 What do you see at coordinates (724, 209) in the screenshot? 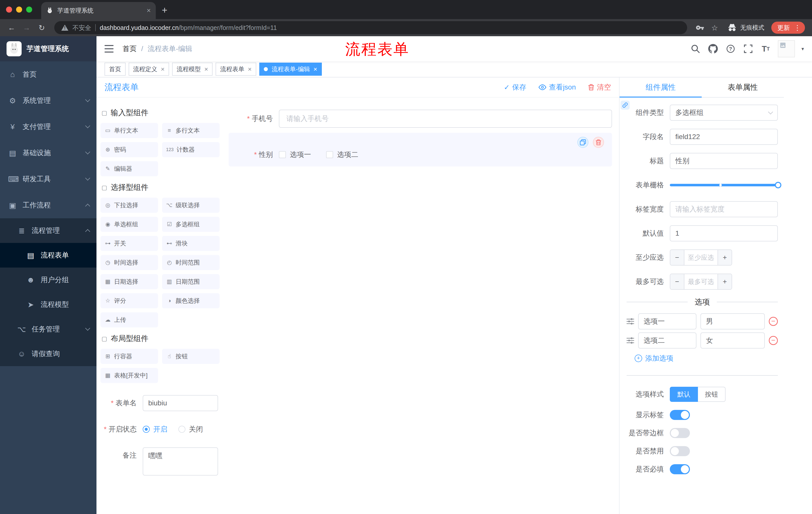
I see `label-width-input` at bounding box center [724, 209].